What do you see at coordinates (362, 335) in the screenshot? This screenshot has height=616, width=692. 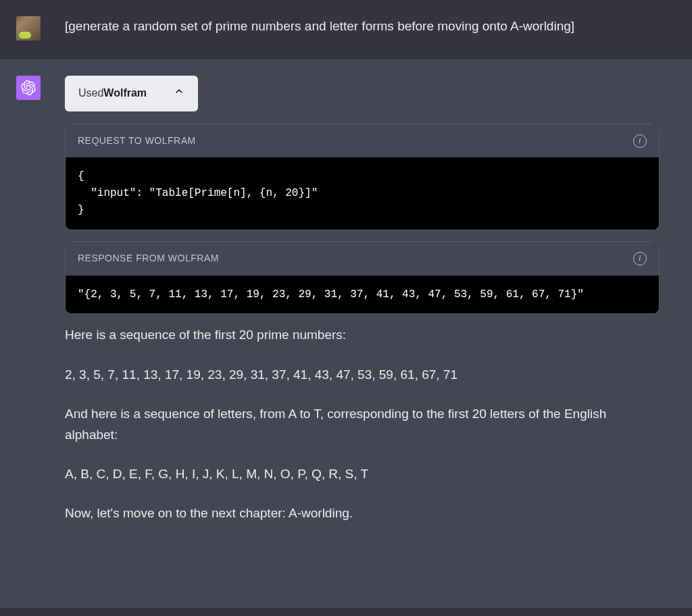 I see `body-paragraph: Here is a sequence of the first 20 prime…` at bounding box center [362, 335].